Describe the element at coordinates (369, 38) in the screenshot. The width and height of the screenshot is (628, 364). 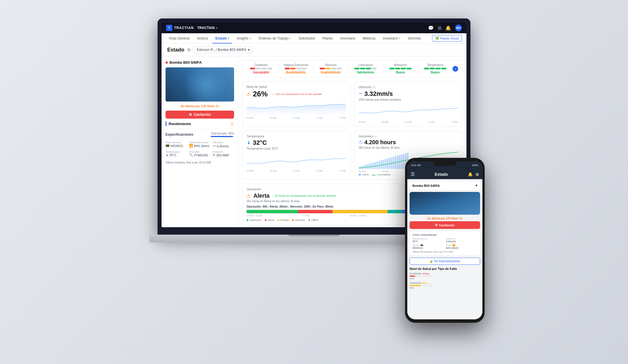
I see `nav-item-metricas: Métricas` at that location.